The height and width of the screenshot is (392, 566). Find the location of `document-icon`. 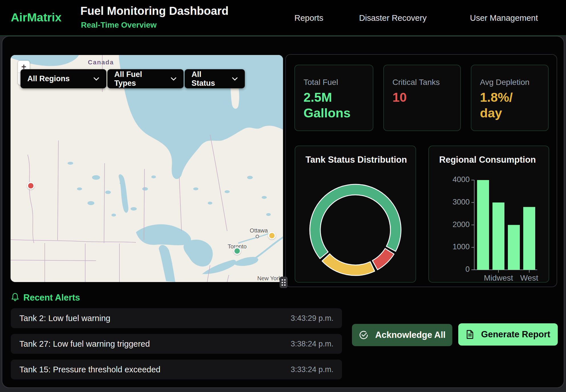

document-icon is located at coordinates (470, 334).